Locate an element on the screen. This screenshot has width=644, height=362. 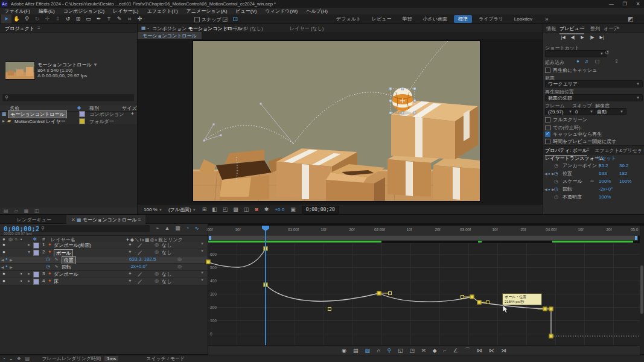
composition-thumbnail is located at coordinates (20, 71).